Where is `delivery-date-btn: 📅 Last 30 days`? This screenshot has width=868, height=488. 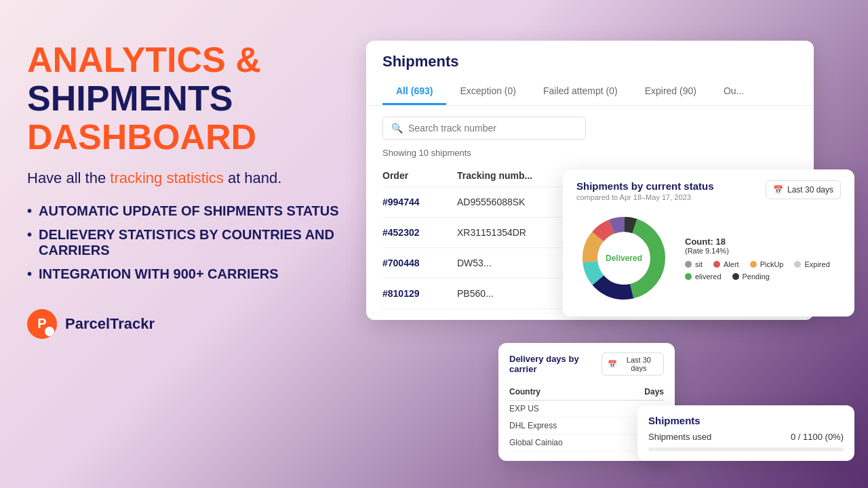
delivery-date-btn: 📅 Last 30 days is located at coordinates (633, 364).